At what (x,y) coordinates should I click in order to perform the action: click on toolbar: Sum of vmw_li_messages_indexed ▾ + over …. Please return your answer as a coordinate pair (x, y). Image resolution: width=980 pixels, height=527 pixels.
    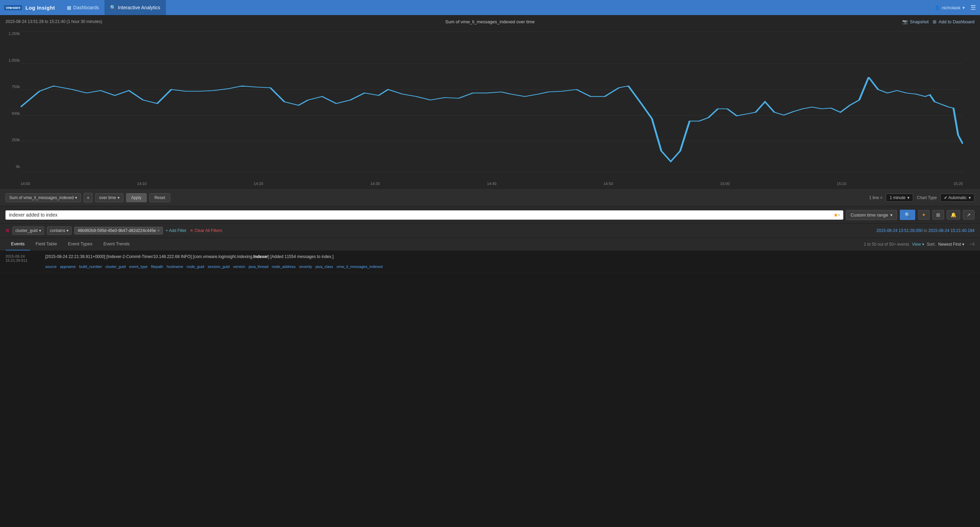
    Looking at the image, I should click on (490, 198).